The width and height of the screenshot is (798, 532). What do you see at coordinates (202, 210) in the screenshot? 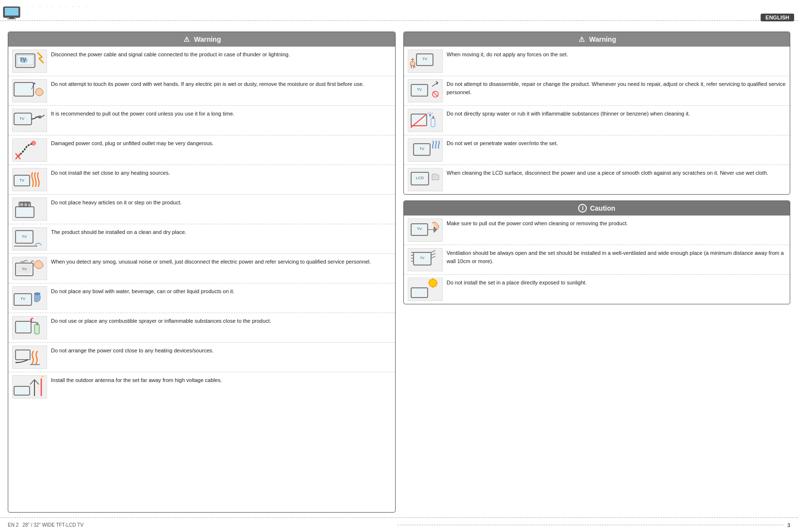
I see `warning-item: Heavy Do not place heavy articles on it …` at bounding box center [202, 210].